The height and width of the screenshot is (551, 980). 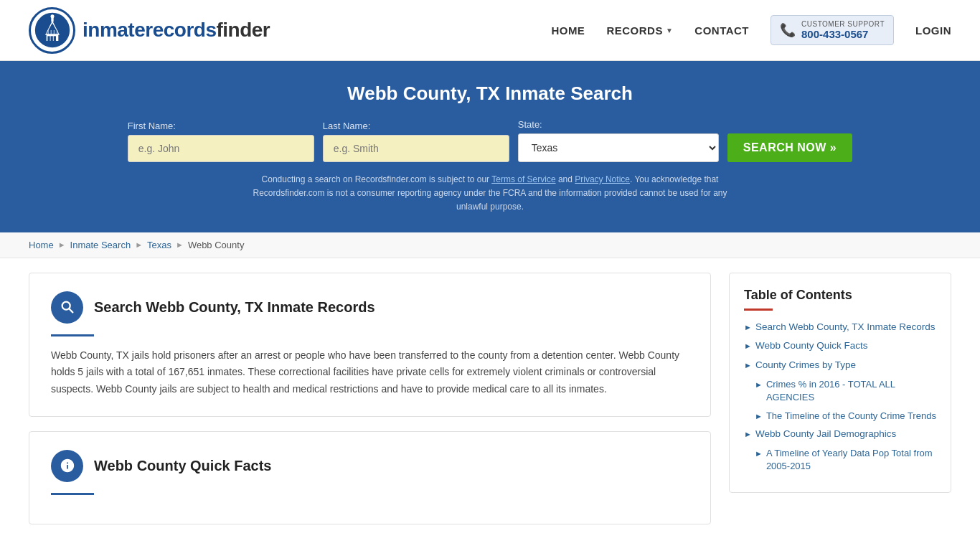 What do you see at coordinates (67, 307) in the screenshot?
I see `search-icon-circle` at bounding box center [67, 307].